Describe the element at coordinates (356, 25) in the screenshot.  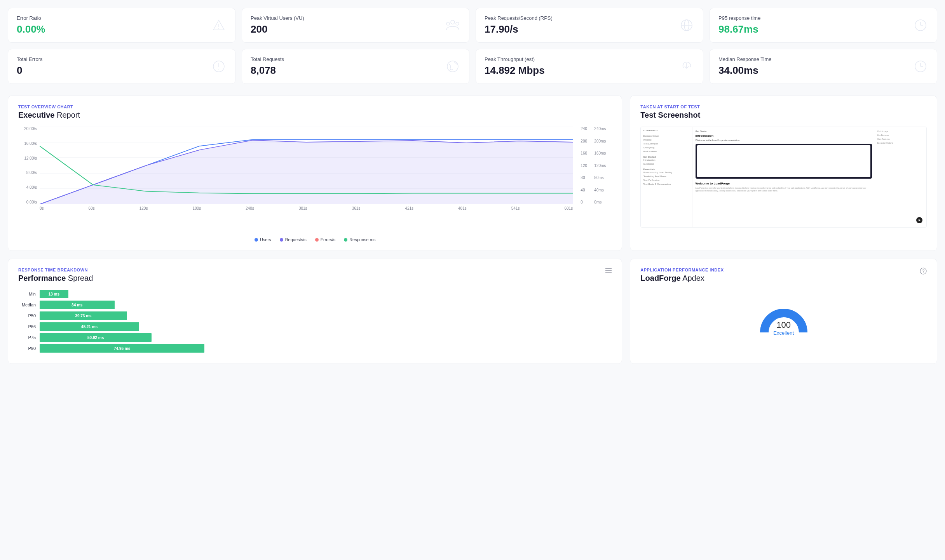
I see `stat-card-peak-virtual-users-vu-: Peak Virtual Users (VU) 200` at that location.